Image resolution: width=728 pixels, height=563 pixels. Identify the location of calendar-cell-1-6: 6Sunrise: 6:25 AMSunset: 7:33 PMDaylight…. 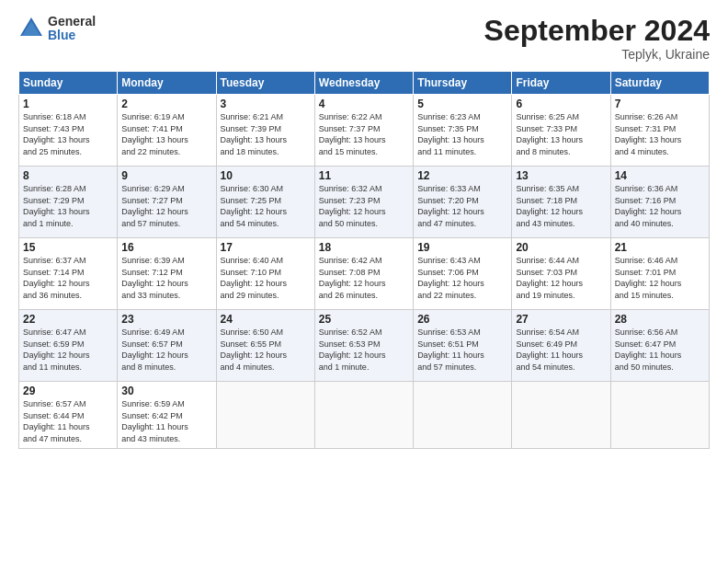
(561, 131).